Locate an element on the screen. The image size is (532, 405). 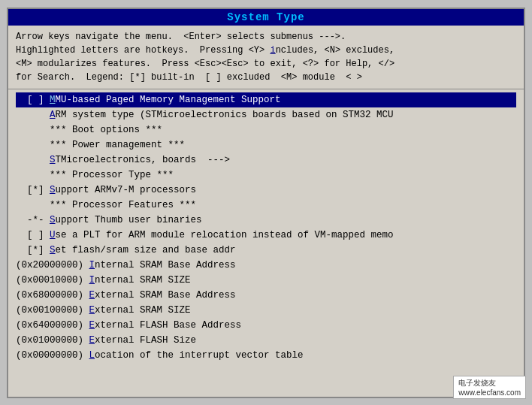
list-item: [*] Support ARMv7-M processors is located at coordinates (266, 190).